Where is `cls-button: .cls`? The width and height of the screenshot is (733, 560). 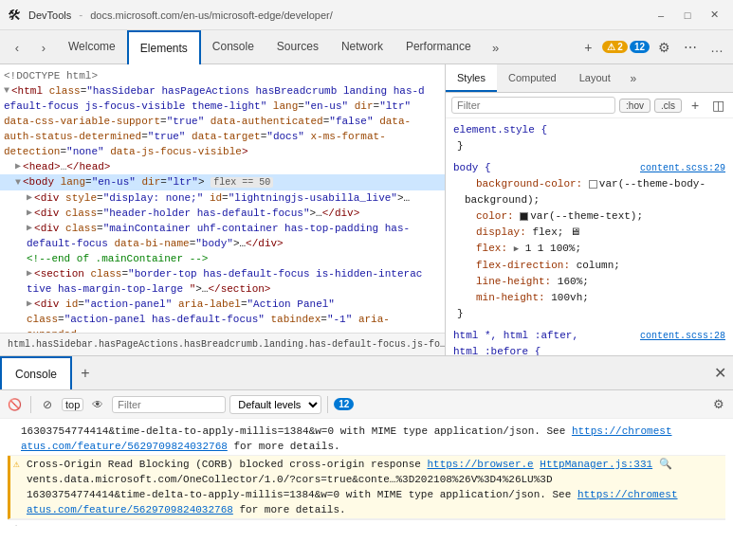 cls-button: .cls is located at coordinates (668, 106).